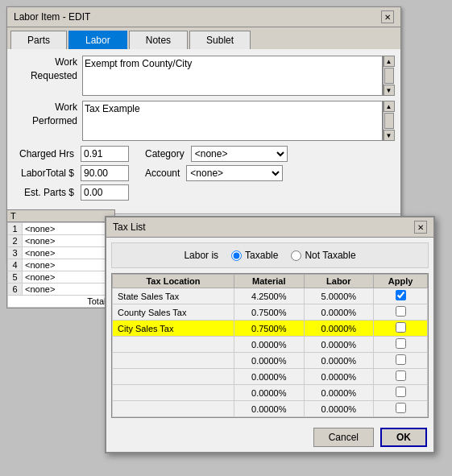 This screenshot has height=476, width=452. What do you see at coordinates (105, 192) in the screenshot?
I see `est-parts-input` at bounding box center [105, 192].